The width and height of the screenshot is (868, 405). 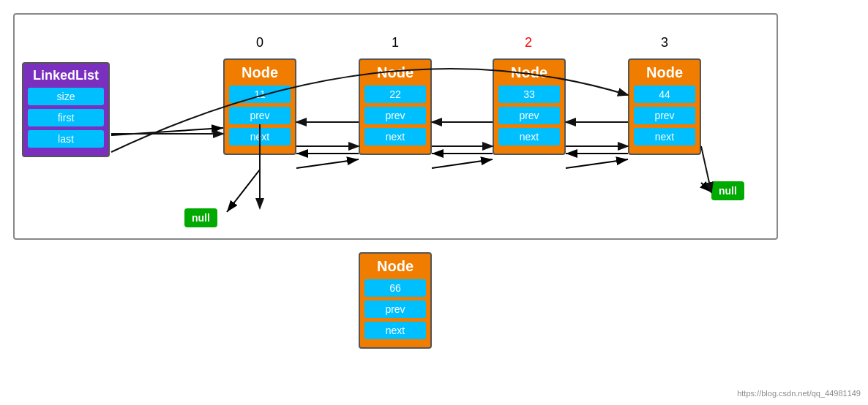 What do you see at coordinates (395, 266) in the screenshot?
I see `node-extra-title: Node` at bounding box center [395, 266].